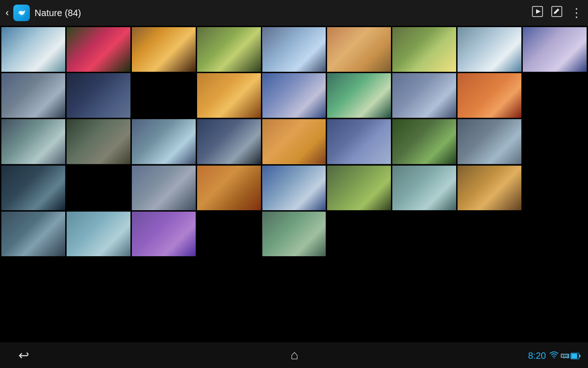 Image resolution: width=588 pixels, height=368 pixels. Describe the element at coordinates (554, 356) in the screenshot. I see `wifi-icon` at that location.